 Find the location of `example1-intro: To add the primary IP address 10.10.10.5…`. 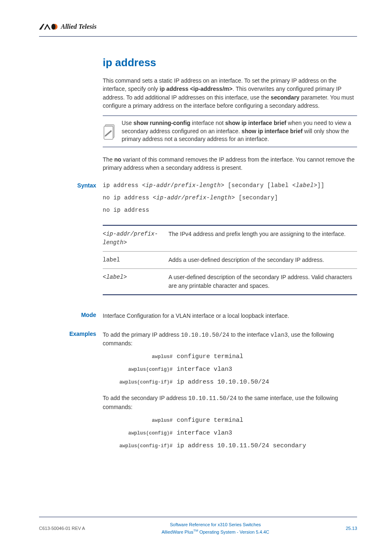

example1-intro: To add the primary IP address 10.10.10.5… is located at coordinates (230, 339).